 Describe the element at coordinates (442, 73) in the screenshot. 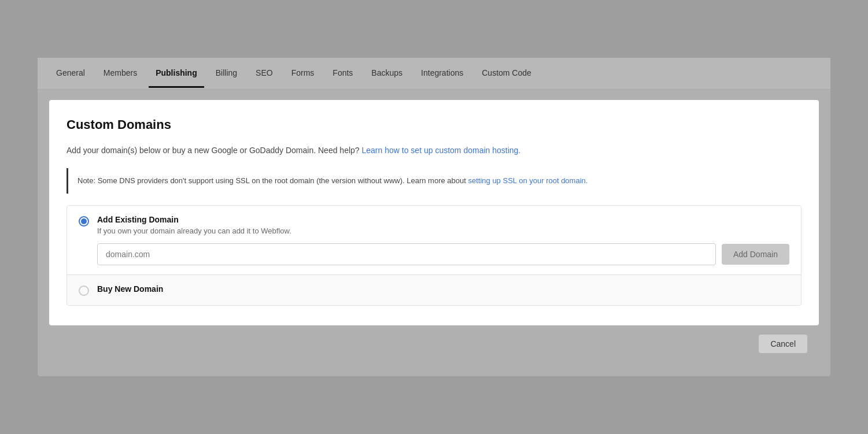

I see `tab-integrations: Integrations` at that location.